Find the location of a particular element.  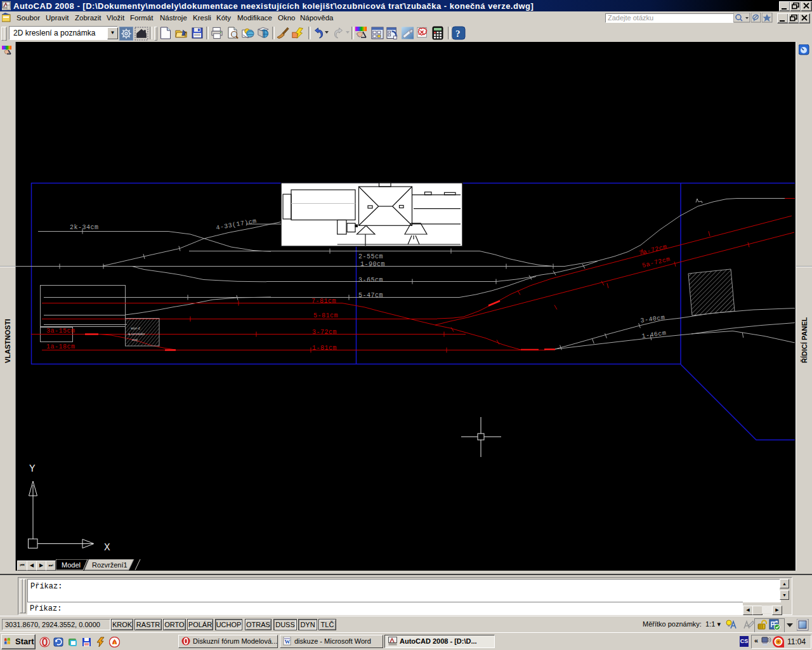

svg-text: 2k-34cm is located at coordinates (84, 227).